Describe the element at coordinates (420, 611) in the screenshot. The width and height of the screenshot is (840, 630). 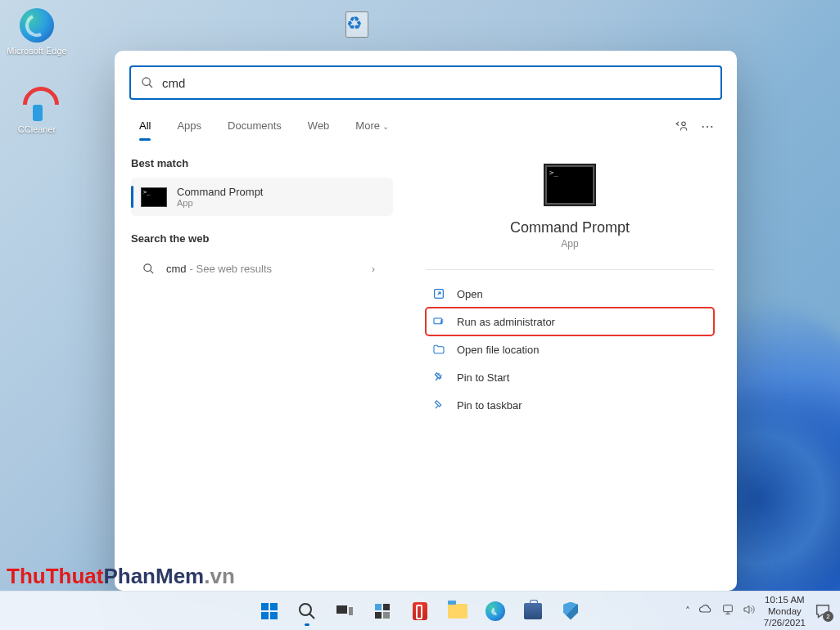
I see `office-icon` at that location.